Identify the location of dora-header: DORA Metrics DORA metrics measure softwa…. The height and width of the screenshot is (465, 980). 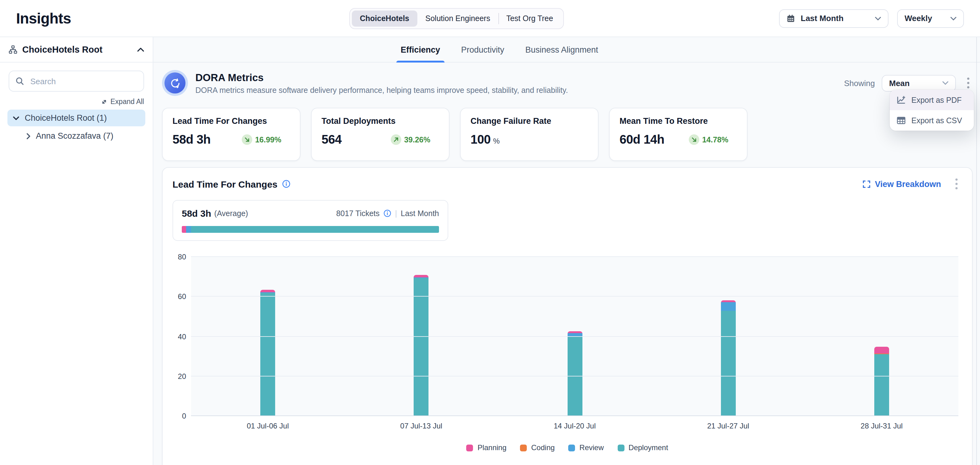
(567, 79).